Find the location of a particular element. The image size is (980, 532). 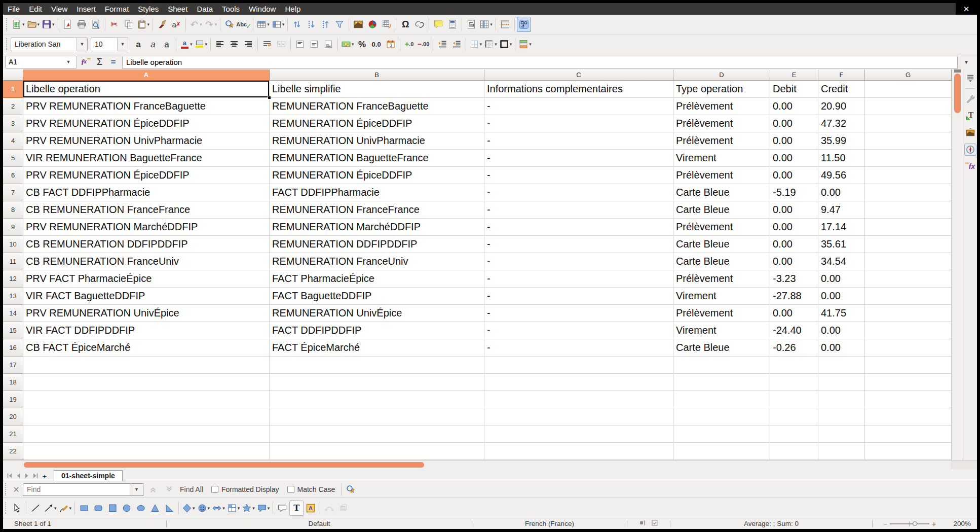

column-header-D: D is located at coordinates (722, 75).